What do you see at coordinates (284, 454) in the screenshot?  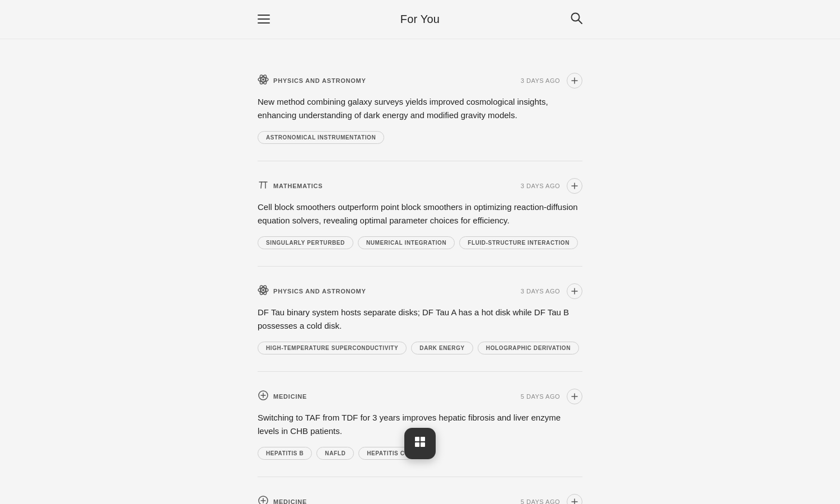 I see `article-tag: HEPATITIS B` at bounding box center [284, 454].